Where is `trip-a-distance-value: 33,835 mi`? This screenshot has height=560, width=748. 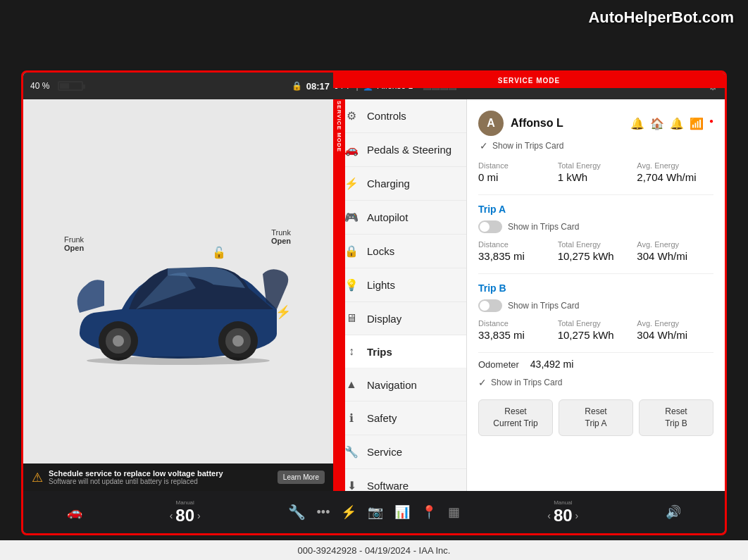
trip-a-distance-value: 33,835 mi is located at coordinates (517, 256).